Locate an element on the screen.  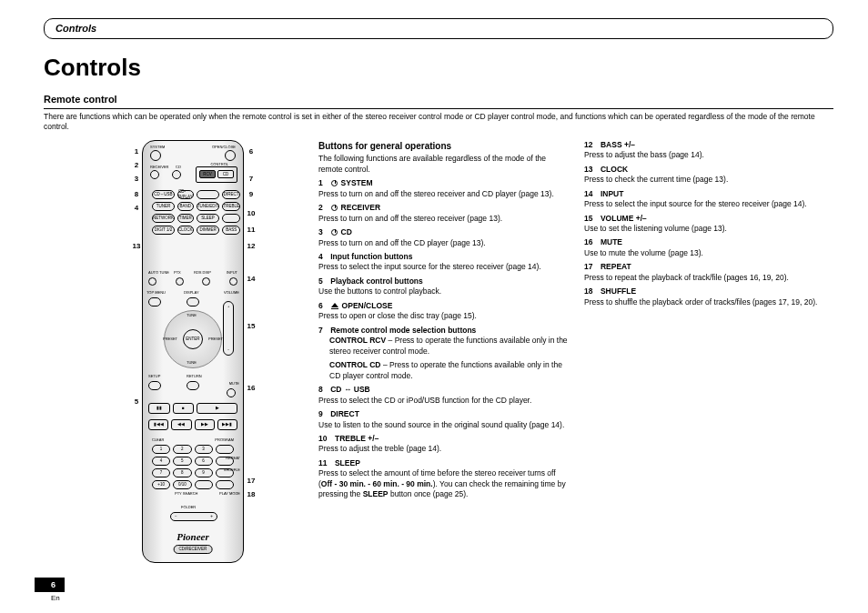
label: PTX is located at coordinates (177, 273).